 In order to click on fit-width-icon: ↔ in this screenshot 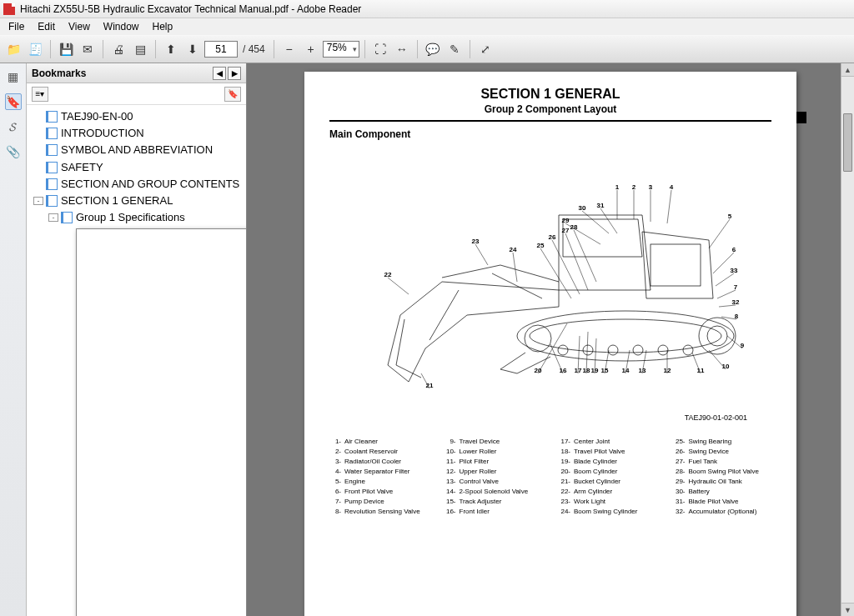, I will do `click(402, 49)`.